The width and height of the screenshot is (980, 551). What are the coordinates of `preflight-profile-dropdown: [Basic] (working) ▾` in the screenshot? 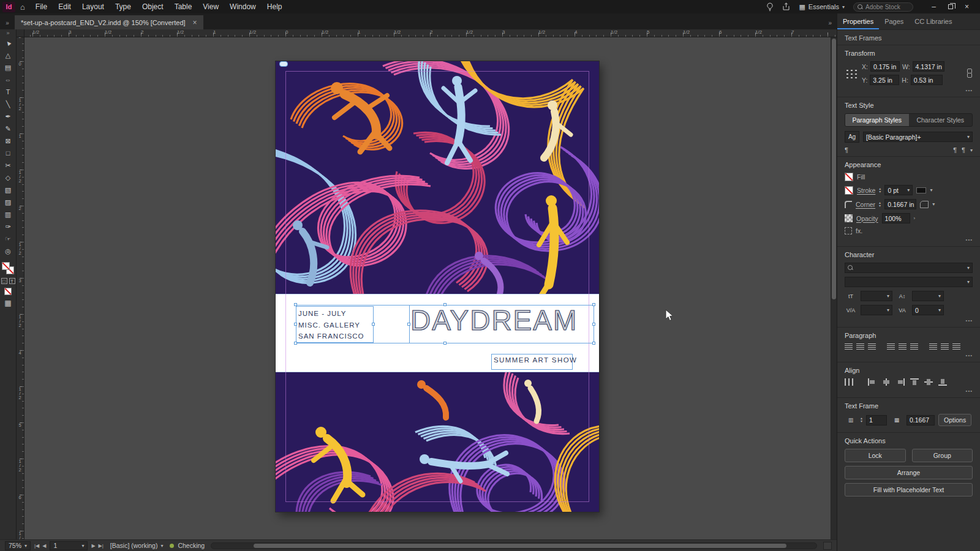 It's located at (137, 546).